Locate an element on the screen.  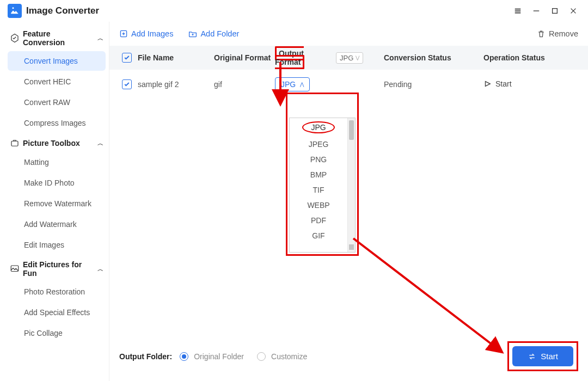
dropdown-option-webp: WEBP is located at coordinates (318, 205).